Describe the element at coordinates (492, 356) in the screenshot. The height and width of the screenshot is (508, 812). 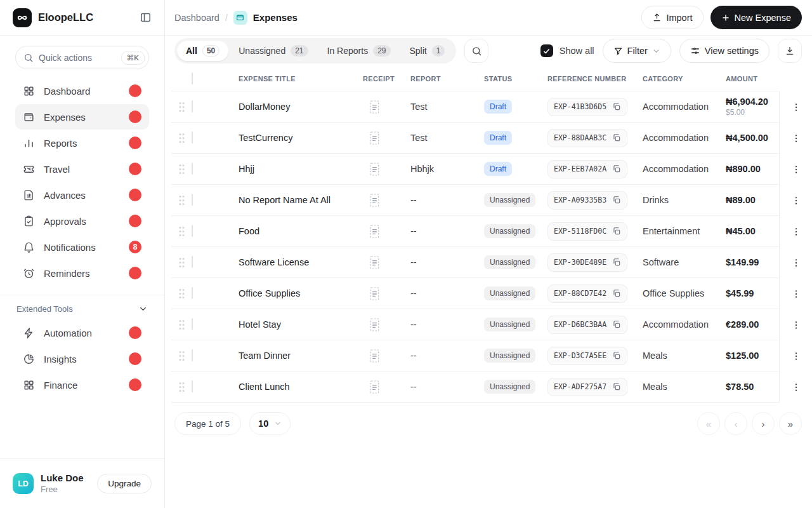
I see `table-row: Team Dinner -- Unassigned EXP-D3C7A5EE M…` at that location.